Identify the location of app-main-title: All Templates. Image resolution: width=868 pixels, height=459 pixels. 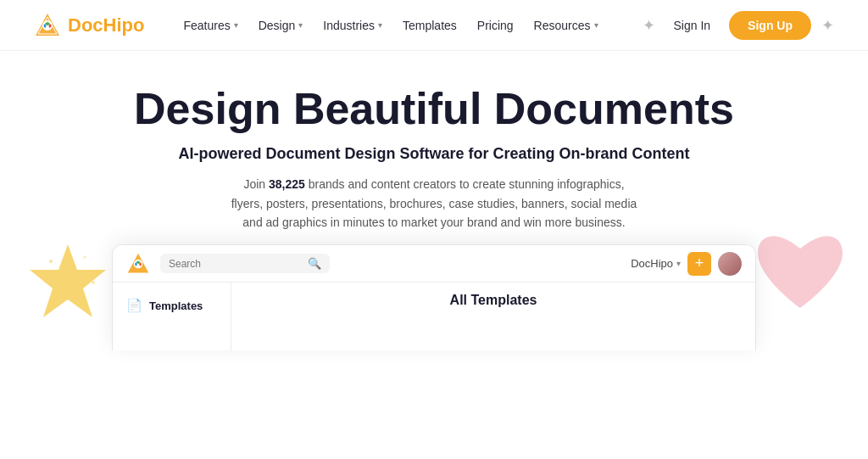
(493, 300).